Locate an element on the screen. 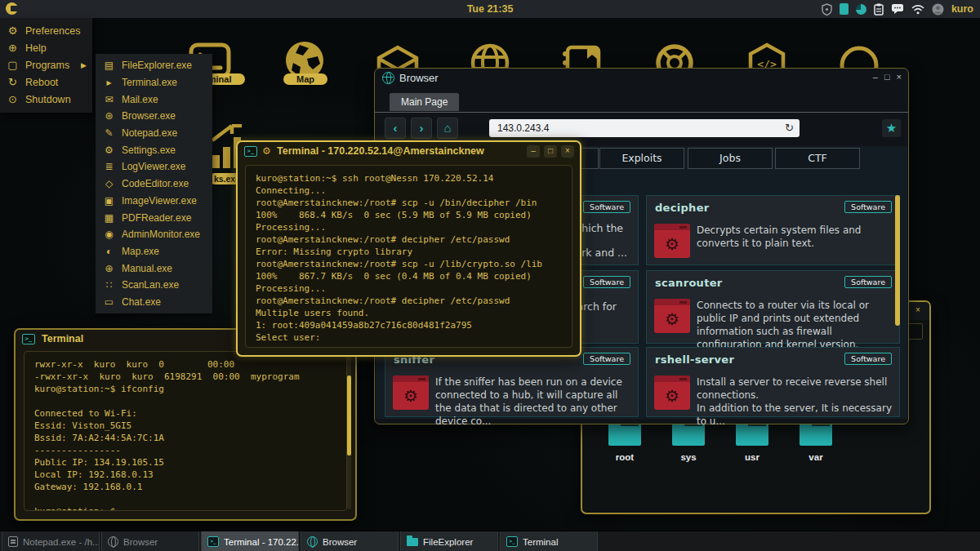 The height and width of the screenshot is (551, 980). terminal-line: 1: root:409a041459a8b27c716c80d481f2a795 is located at coordinates (408, 325).